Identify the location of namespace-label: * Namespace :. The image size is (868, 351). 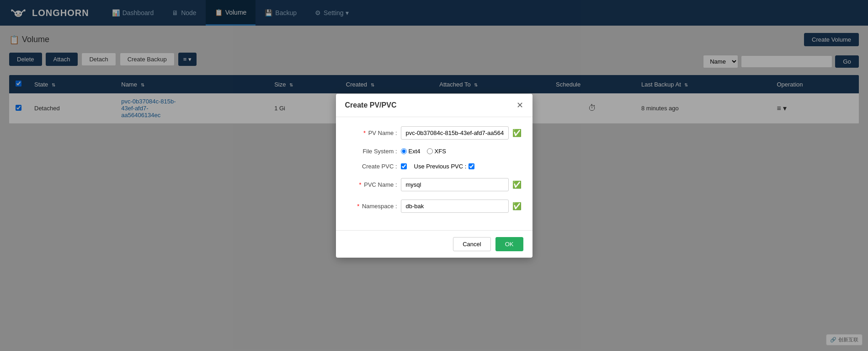
(372, 206).